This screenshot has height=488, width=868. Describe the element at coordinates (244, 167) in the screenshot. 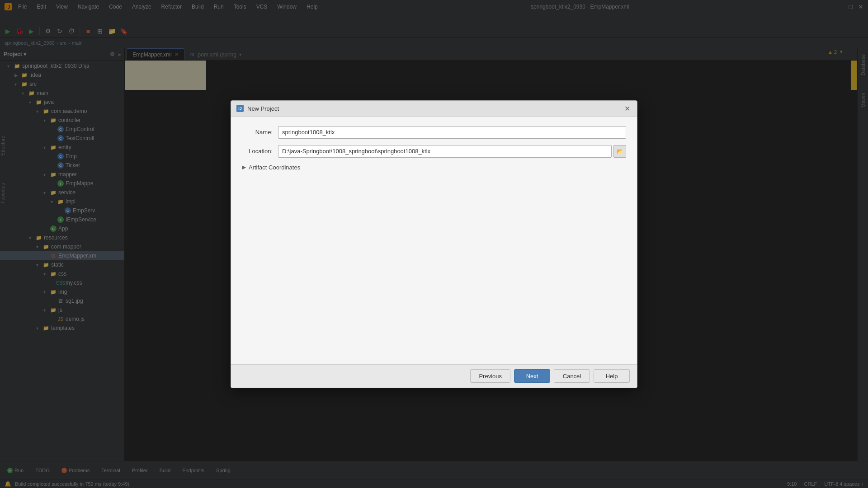

I see `artifact-section-arrow: ▶` at that location.